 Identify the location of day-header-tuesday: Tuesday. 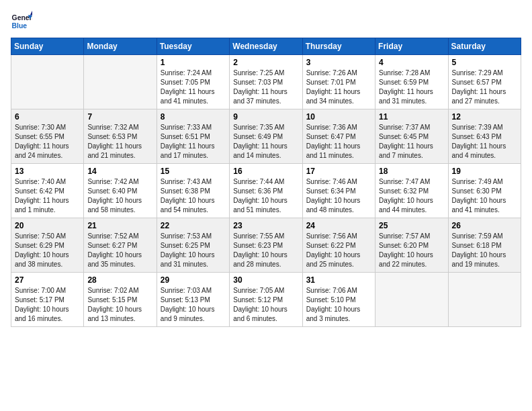
(193, 47).